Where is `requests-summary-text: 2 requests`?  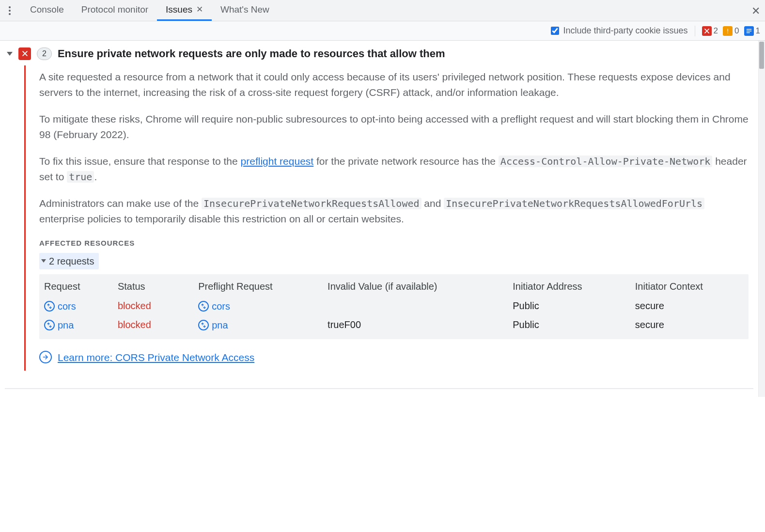 requests-summary-text: 2 requests is located at coordinates (72, 261).